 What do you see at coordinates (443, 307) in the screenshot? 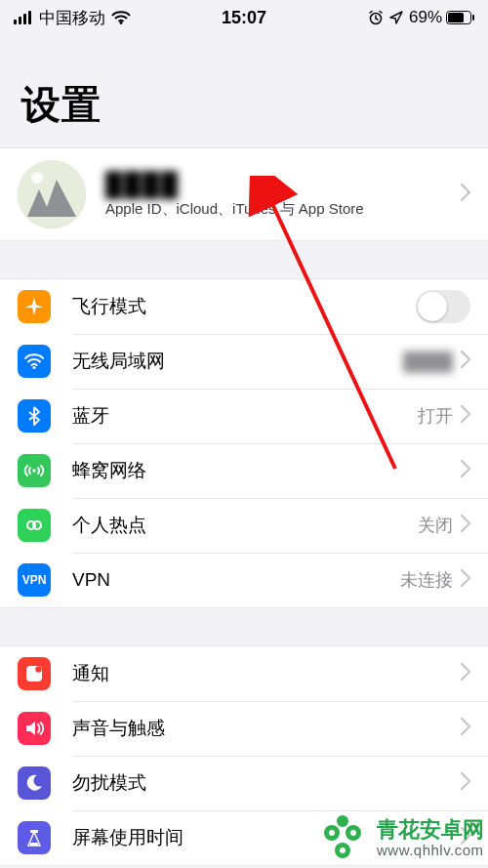
I see `airplane-toggle` at bounding box center [443, 307].